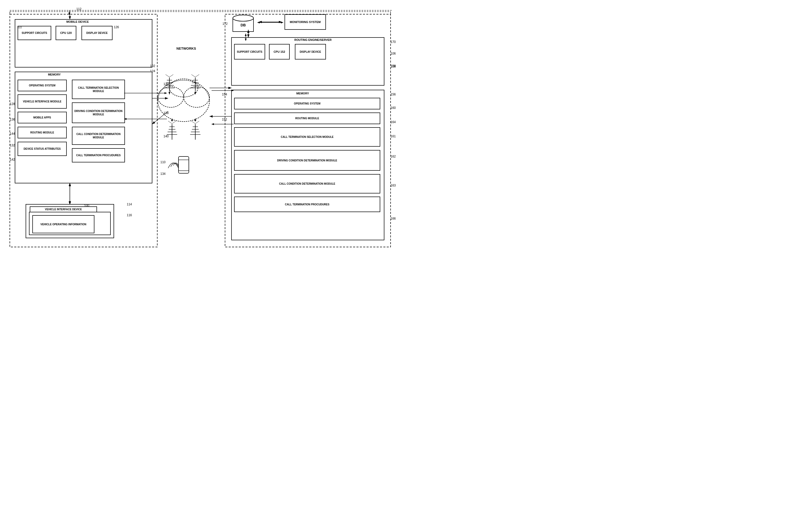 The image size is (806, 532). Describe the element at coordinates (393, 108) in the screenshot. I see `ref-160: 160` at that location.